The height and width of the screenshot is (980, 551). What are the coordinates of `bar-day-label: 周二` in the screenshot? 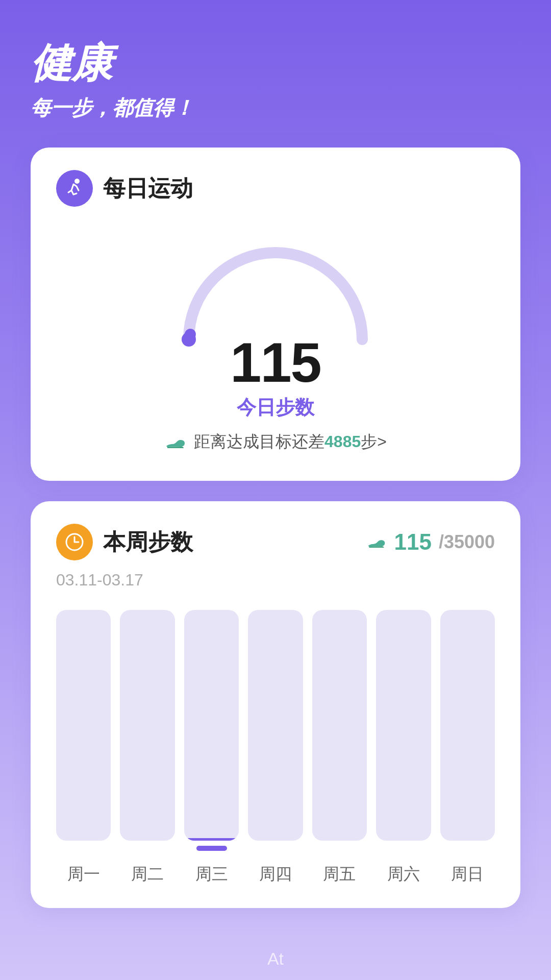 It's located at (147, 874).